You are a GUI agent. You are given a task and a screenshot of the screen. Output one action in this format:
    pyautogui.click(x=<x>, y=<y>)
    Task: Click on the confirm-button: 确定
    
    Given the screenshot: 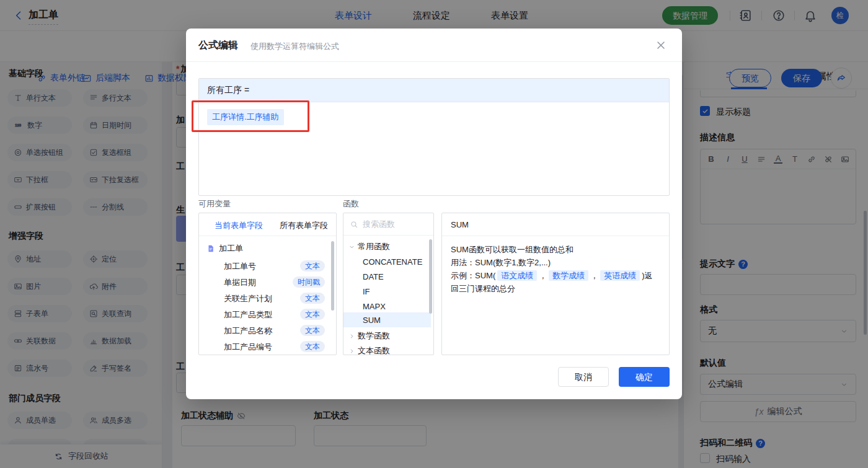 What is the action you would take?
    pyautogui.click(x=644, y=377)
    